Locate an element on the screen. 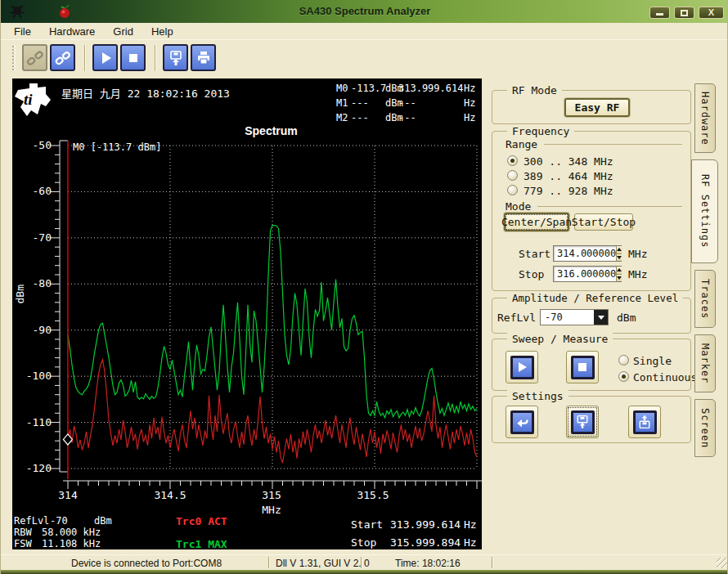  x-axis-title: MHz is located at coordinates (272, 510).